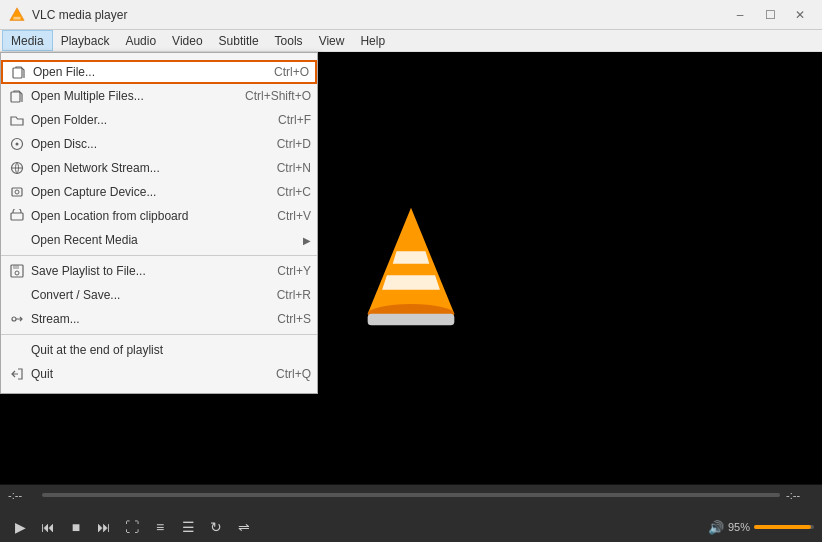  What do you see at coordinates (784, 527) in the screenshot?
I see `volume-bar` at bounding box center [784, 527].